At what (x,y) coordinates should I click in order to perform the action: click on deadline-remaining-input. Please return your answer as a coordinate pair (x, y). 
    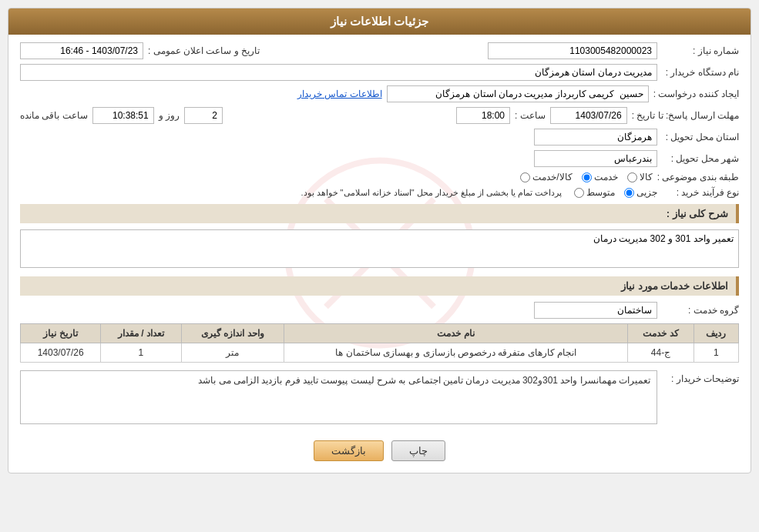
    Looking at the image, I should click on (123, 115).